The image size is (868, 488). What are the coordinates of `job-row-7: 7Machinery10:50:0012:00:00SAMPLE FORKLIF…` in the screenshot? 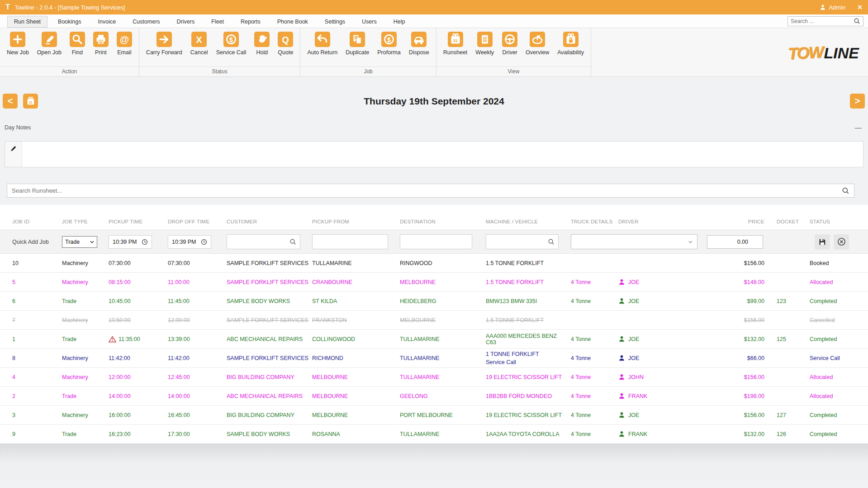 It's located at (434, 320).